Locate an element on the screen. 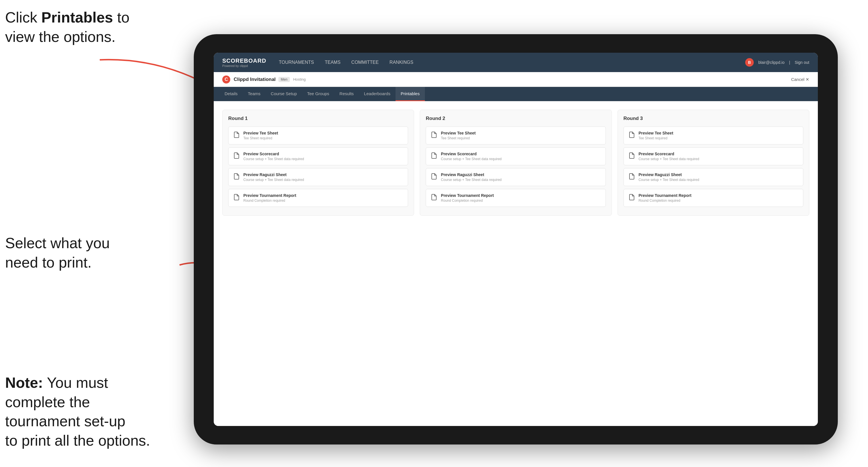 The width and height of the screenshot is (868, 467). round-2-raguzzi: Preview Raguzzi Sheet Course setup + Tee… is located at coordinates (516, 177).